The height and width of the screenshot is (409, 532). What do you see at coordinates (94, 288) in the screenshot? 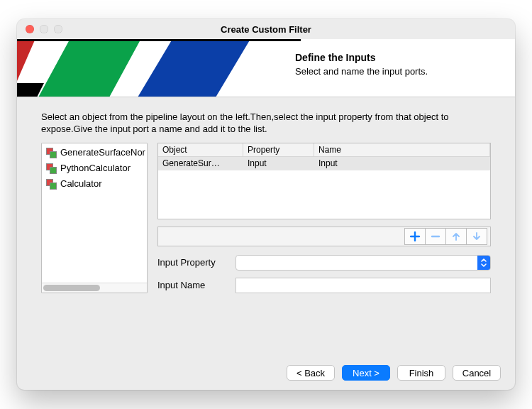
I see `horizontal-scrollbar` at bounding box center [94, 288].